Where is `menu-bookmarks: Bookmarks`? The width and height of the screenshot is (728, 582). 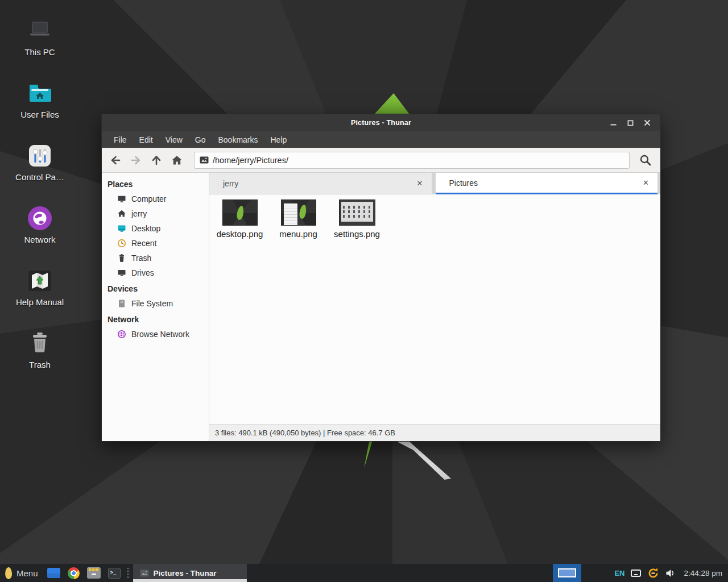 menu-bookmarks: Bookmarks is located at coordinates (238, 140).